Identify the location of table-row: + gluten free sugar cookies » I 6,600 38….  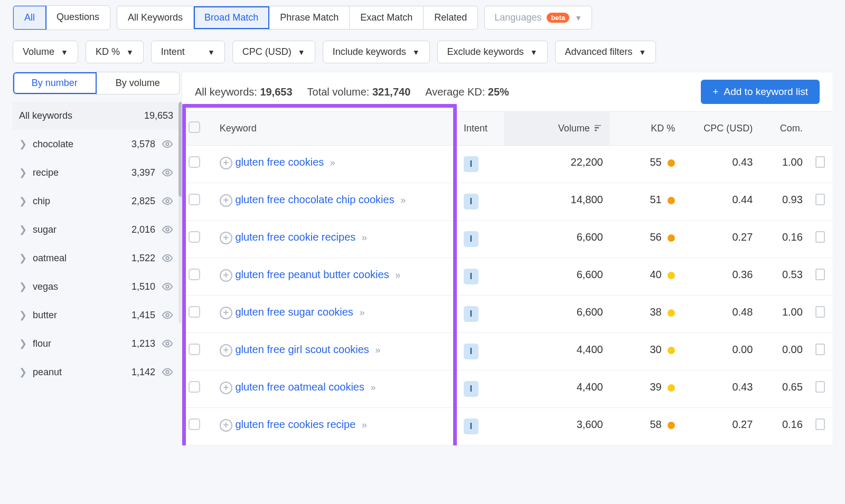
(507, 315).